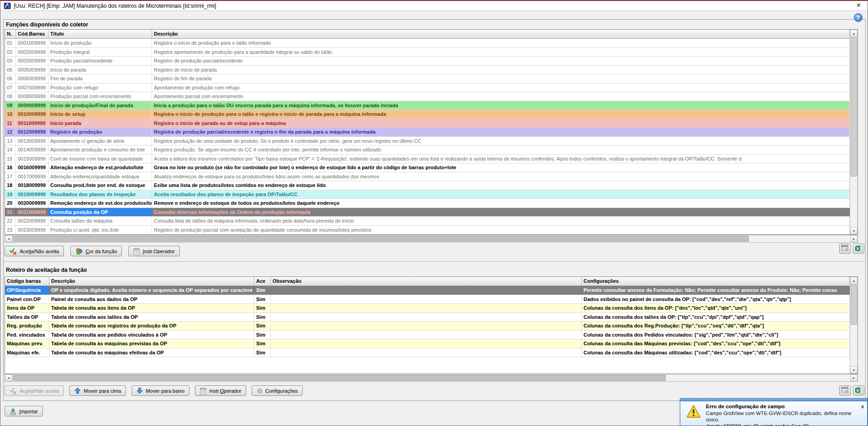  Describe the element at coordinates (32, 185) in the screenshot. I see `cell-barcode: 0018009999` at that location.